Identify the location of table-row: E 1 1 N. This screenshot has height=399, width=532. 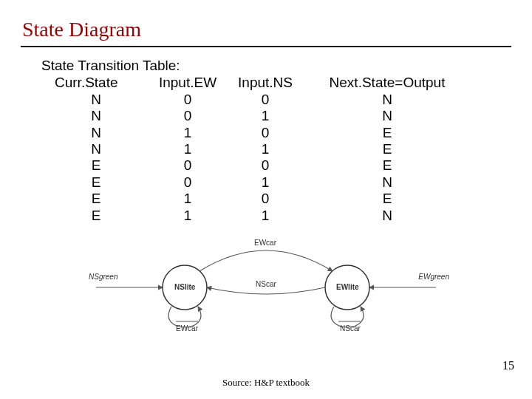
(255, 216).